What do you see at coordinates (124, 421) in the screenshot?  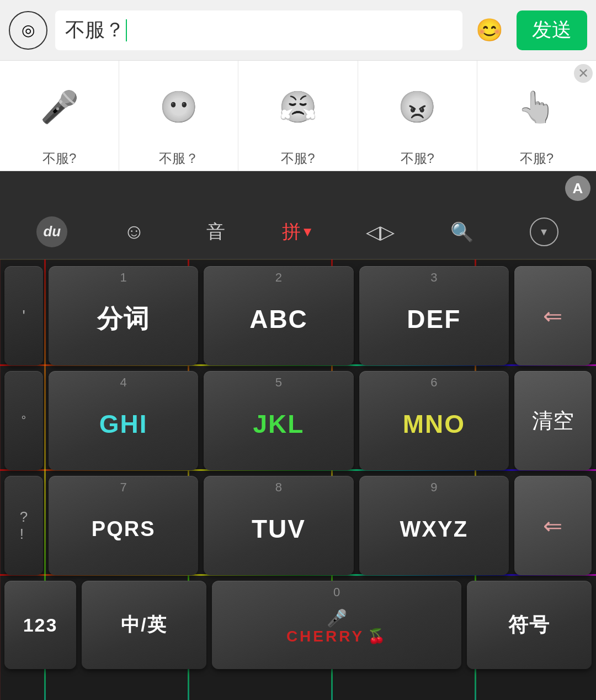 I see `key-4-ghi: 4 GHI` at bounding box center [124, 421].